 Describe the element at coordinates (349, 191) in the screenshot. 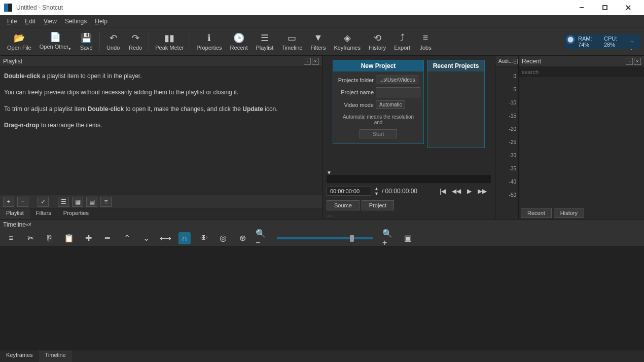

I see `current-timecode-input` at that location.